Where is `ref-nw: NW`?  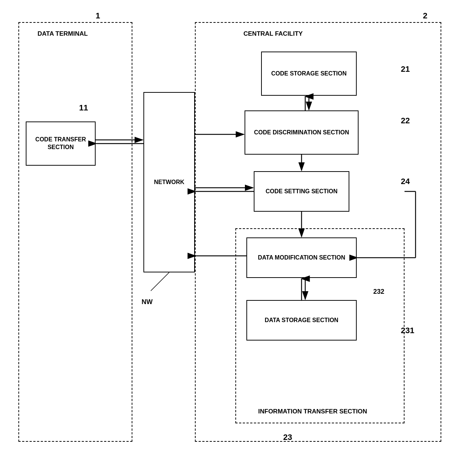
ref-nw: NW is located at coordinates (147, 302).